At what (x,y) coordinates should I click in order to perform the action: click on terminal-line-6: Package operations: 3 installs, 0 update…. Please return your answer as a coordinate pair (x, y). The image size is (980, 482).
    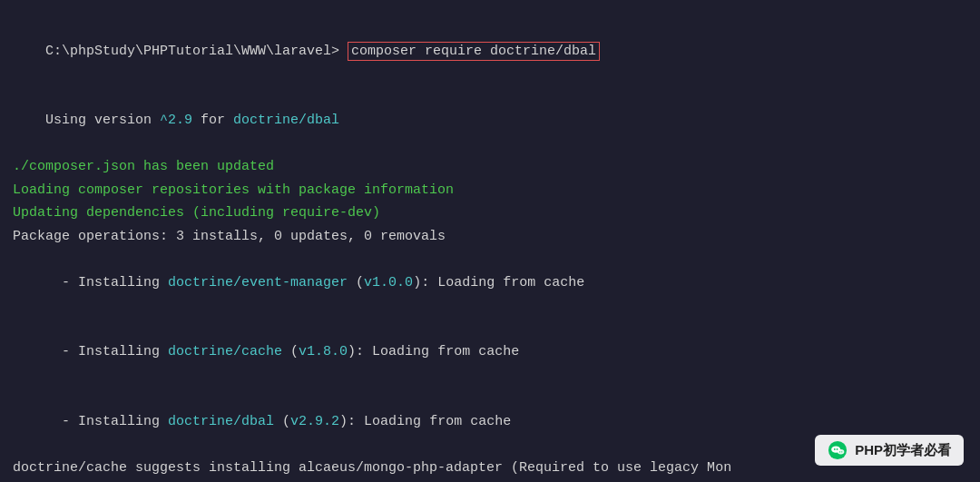
    Looking at the image, I should click on (490, 237).